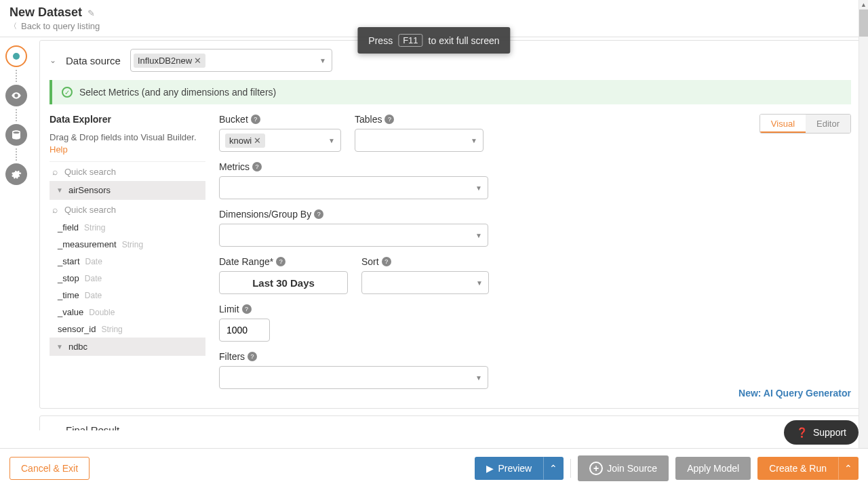 This screenshot has width=868, height=488. What do you see at coordinates (354, 188) in the screenshot?
I see `metrics-select: ▼` at bounding box center [354, 188].